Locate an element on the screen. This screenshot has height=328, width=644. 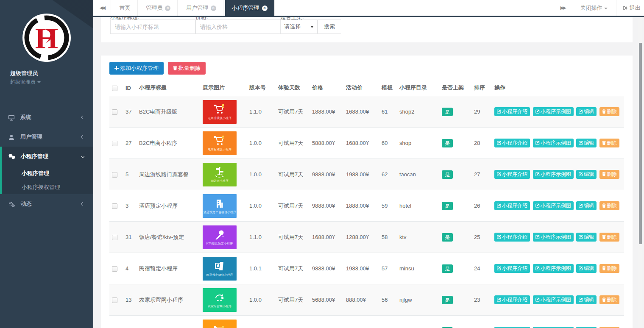
col-template: 模板 is located at coordinates (388, 88).